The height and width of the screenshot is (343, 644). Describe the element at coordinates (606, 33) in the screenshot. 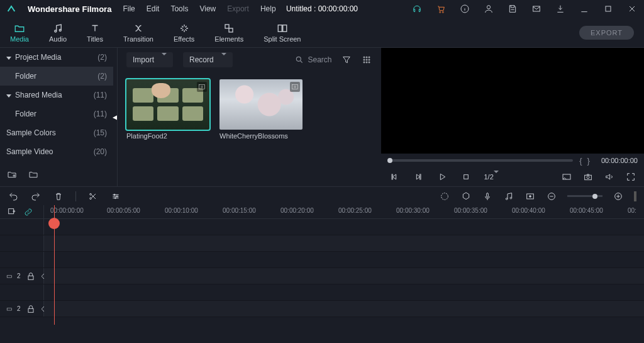

I see `export-button: EXPORT` at that location.